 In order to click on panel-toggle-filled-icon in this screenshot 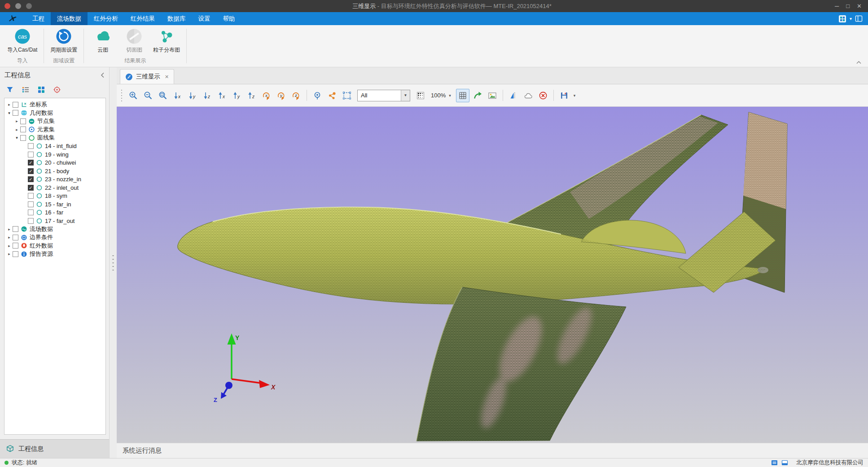, I will do `click(775, 463)`.